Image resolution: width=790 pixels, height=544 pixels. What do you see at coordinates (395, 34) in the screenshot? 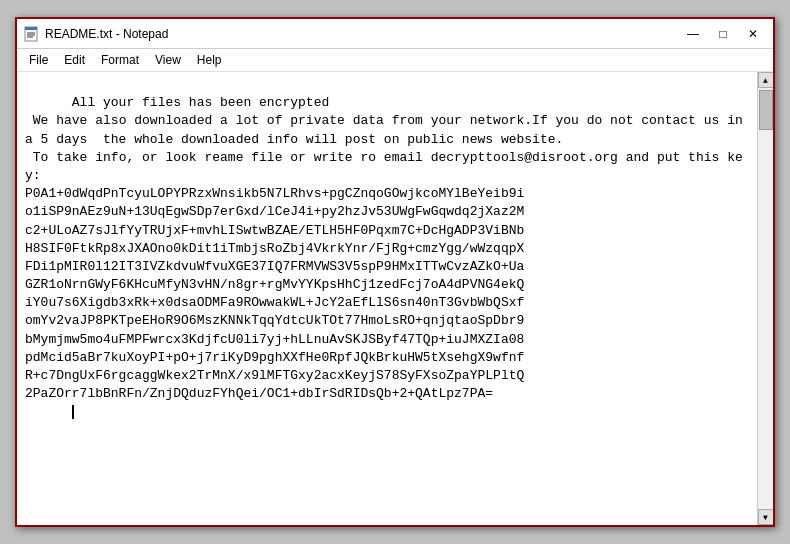
I see `title-bar: README.txt - Notepad — □ ✕` at bounding box center [395, 34].